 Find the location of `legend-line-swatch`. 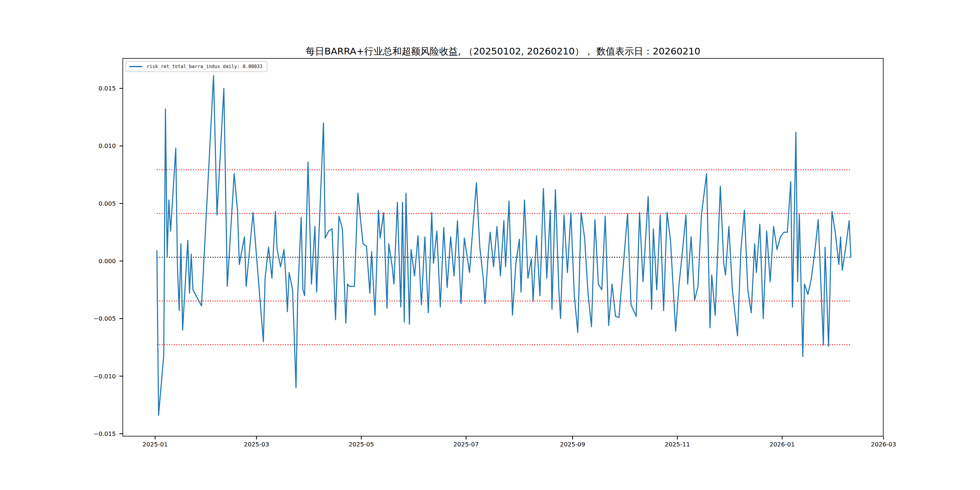

legend-line-swatch is located at coordinates (135, 67).